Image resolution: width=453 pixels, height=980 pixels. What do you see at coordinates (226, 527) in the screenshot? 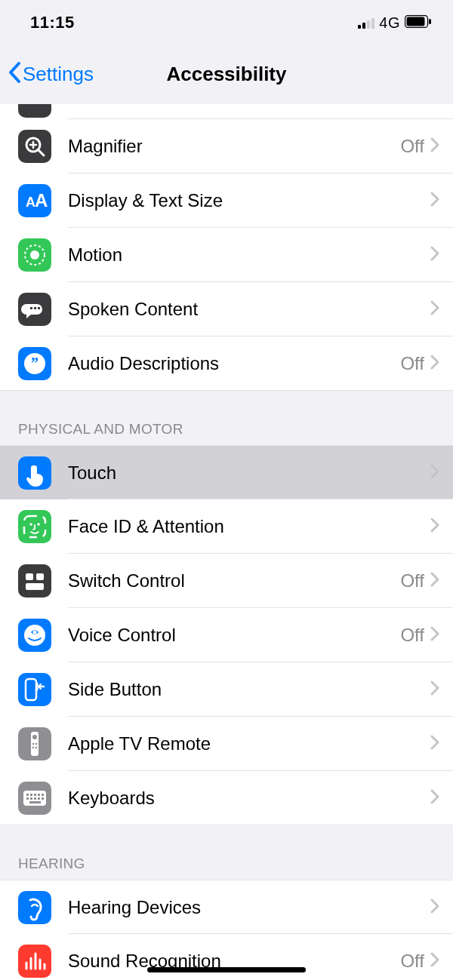
I see `row-faceid: Face ID & Attention` at bounding box center [226, 527].